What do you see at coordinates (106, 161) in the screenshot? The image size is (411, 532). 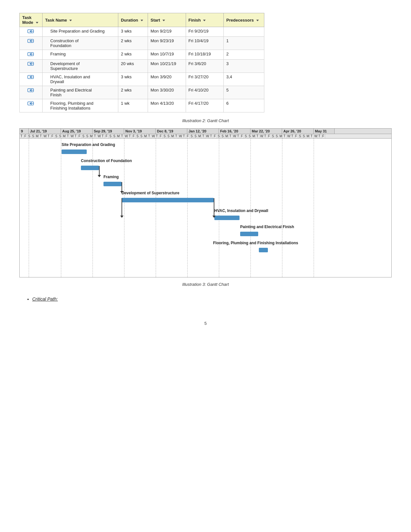 I see `gantt-task-label: Construction of Foundation` at bounding box center [106, 161].